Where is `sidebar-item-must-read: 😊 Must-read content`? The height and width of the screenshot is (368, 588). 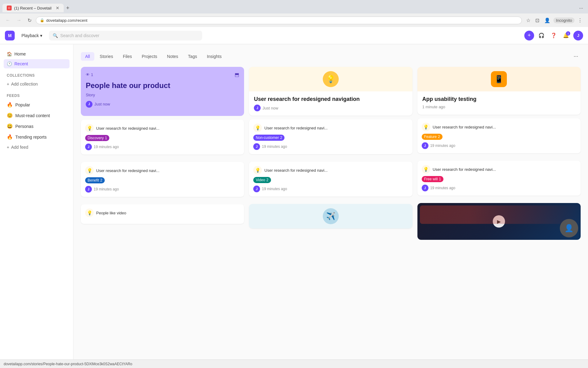
sidebar-item-must-read: 😊 Must-read content is located at coordinates (37, 115).